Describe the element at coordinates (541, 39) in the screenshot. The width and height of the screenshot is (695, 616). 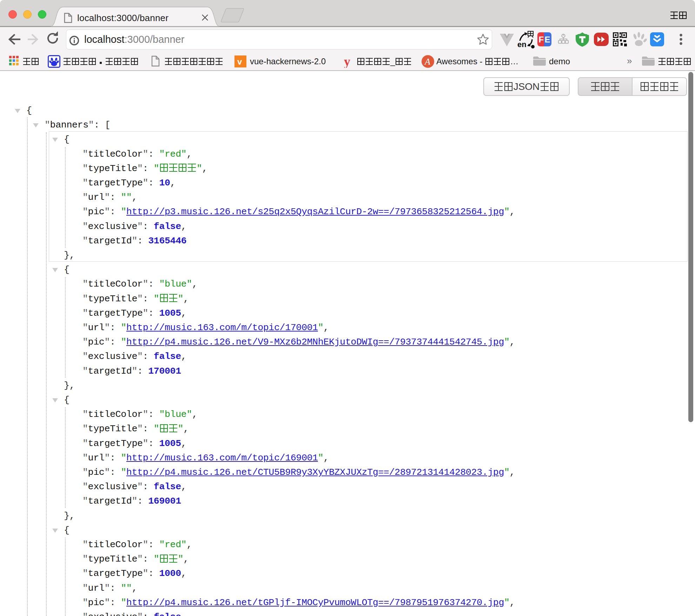
I see `svg-text: F` at that location.